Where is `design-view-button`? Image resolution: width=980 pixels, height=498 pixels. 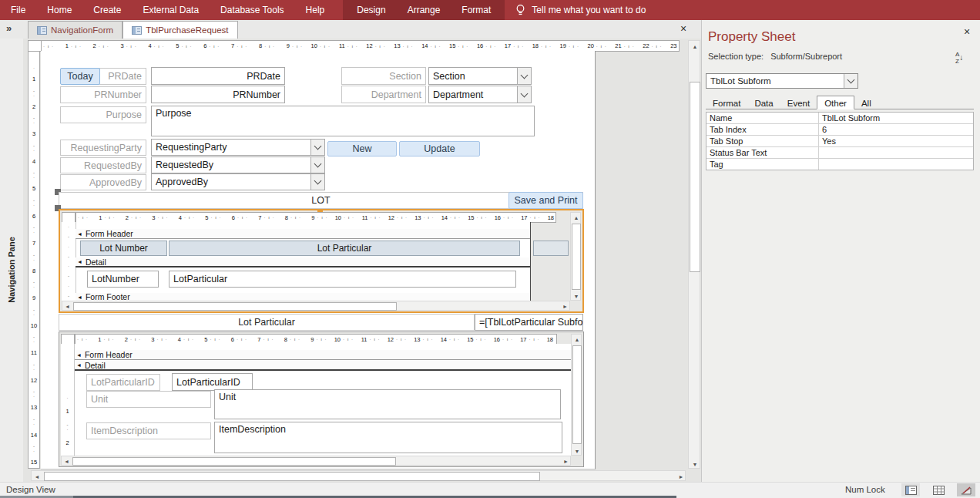 design-view-button is located at coordinates (966, 490).